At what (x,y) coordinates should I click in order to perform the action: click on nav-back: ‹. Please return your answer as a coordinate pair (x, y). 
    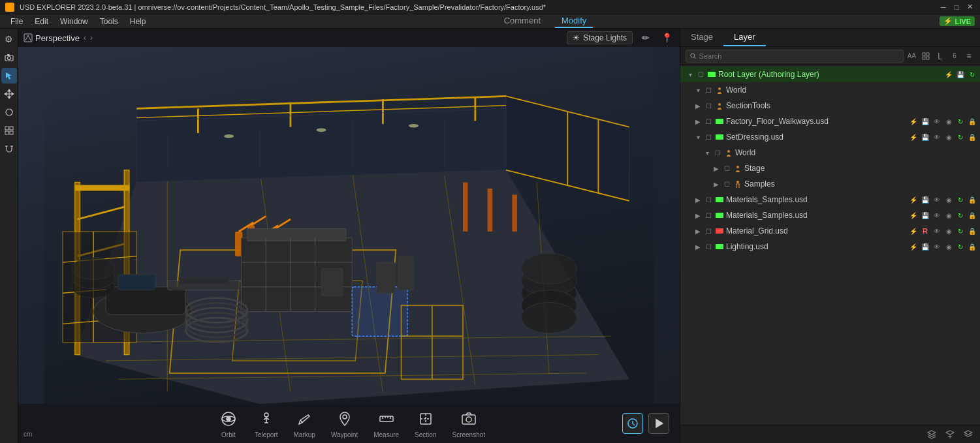
    Looking at the image, I should click on (85, 38).